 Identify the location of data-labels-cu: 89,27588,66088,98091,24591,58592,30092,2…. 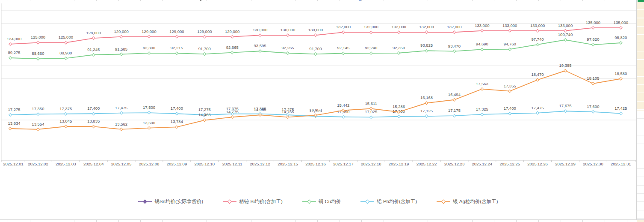
(317, 44).